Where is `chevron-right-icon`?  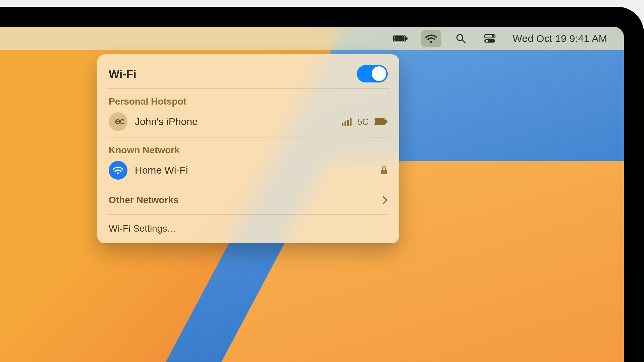 chevron-right-icon is located at coordinates (385, 200).